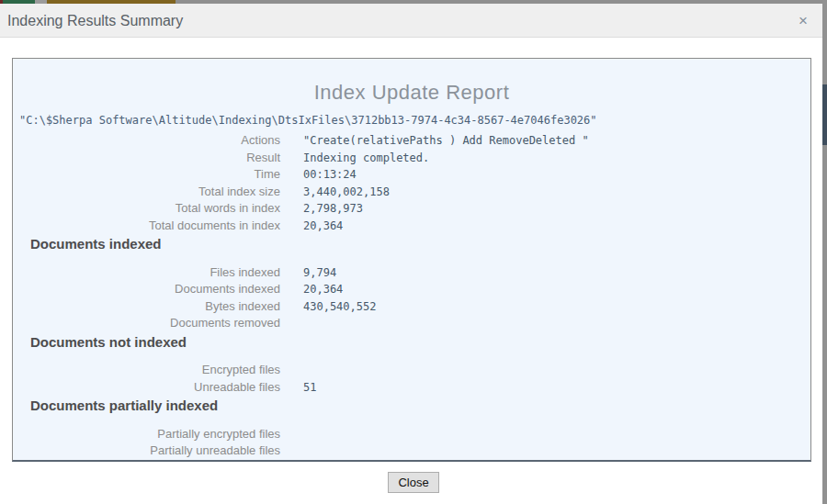 Image resolution: width=827 pixels, height=504 pixels. Describe the element at coordinates (147, 435) in the screenshot. I see `row-label: Partially encrypted files` at that location.